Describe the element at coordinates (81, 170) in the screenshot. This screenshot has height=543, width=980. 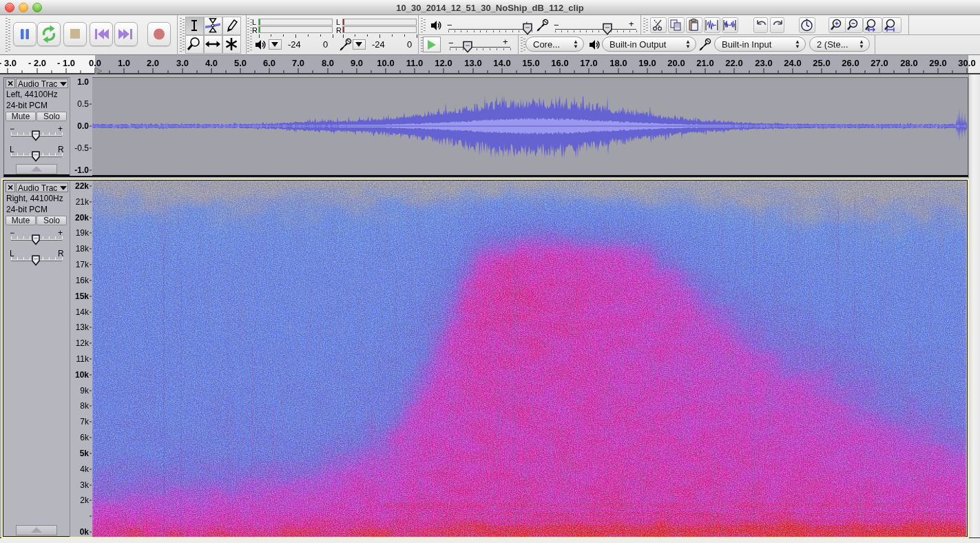
I see `svg-text: -1.0` at that location.